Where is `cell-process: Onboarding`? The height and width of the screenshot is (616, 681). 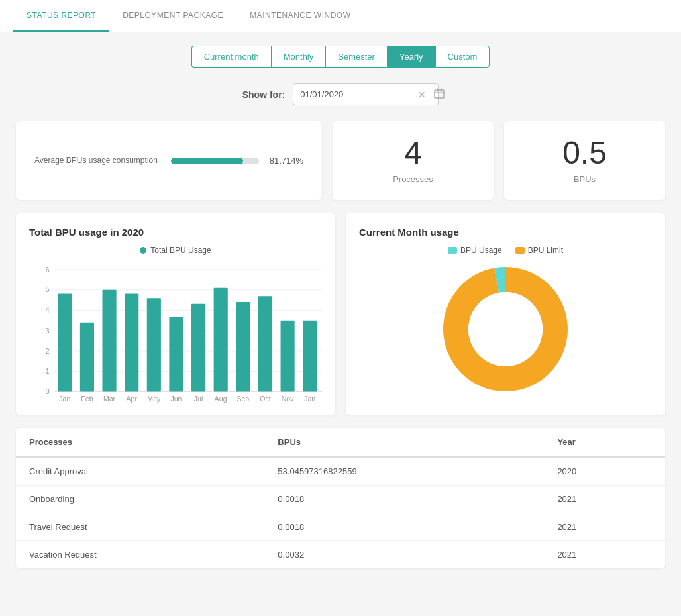 cell-process: Onboarding is located at coordinates (140, 499).